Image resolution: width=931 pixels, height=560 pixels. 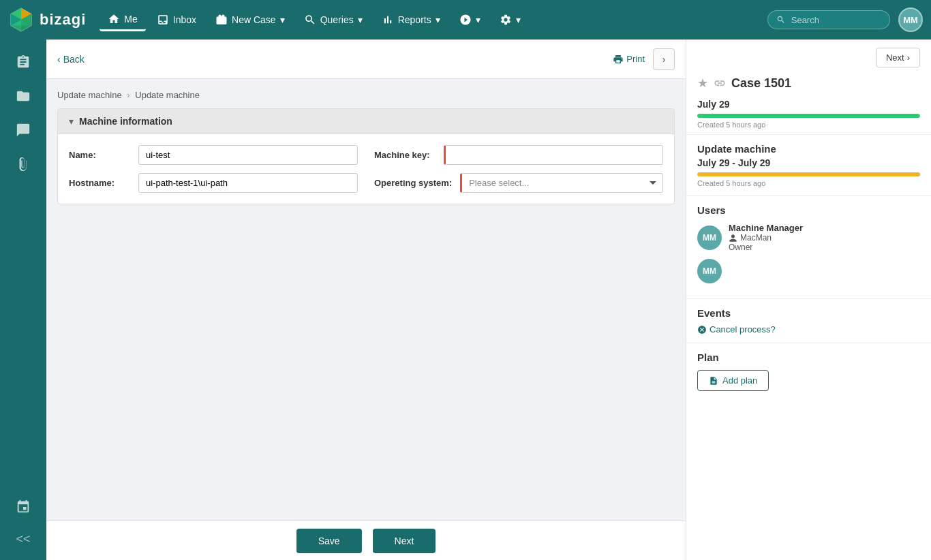 What do you see at coordinates (248, 183) in the screenshot?
I see `hostname-input` at bounding box center [248, 183].